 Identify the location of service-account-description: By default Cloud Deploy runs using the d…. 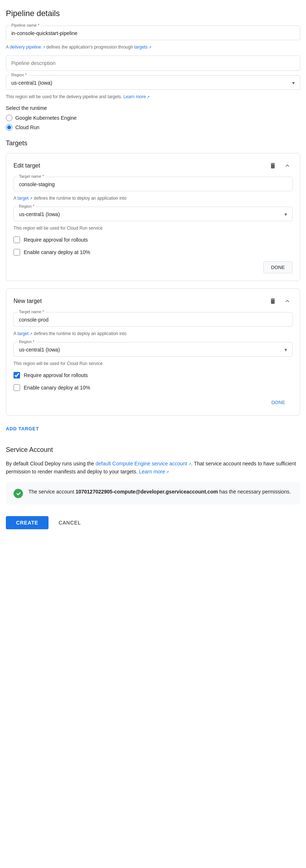
(153, 468).